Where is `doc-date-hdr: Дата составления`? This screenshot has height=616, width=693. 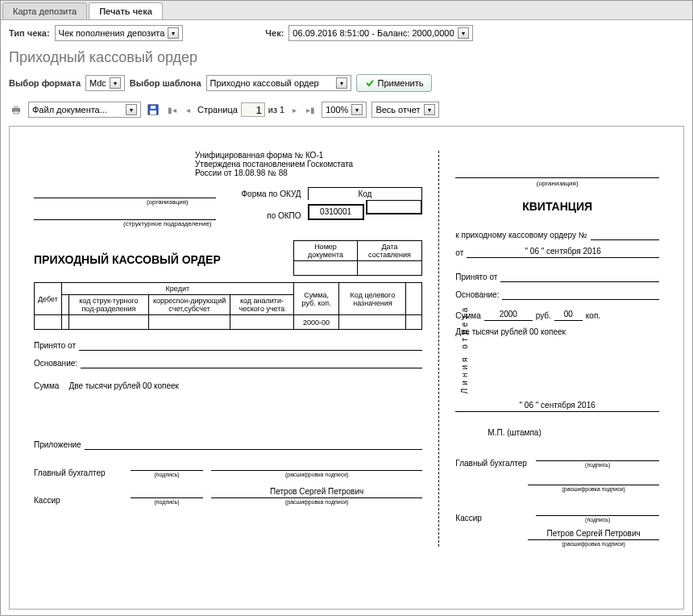 doc-date-hdr: Дата составления is located at coordinates (390, 252).